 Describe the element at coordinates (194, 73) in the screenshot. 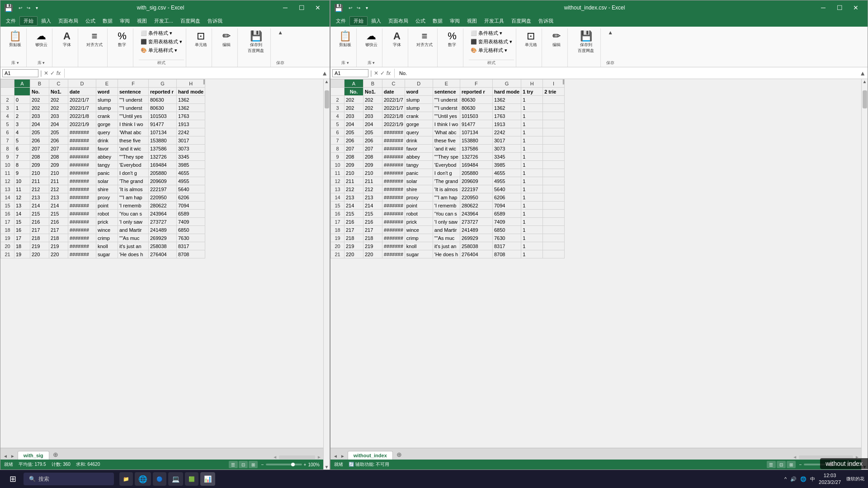

I see `formula-input-left` at that location.